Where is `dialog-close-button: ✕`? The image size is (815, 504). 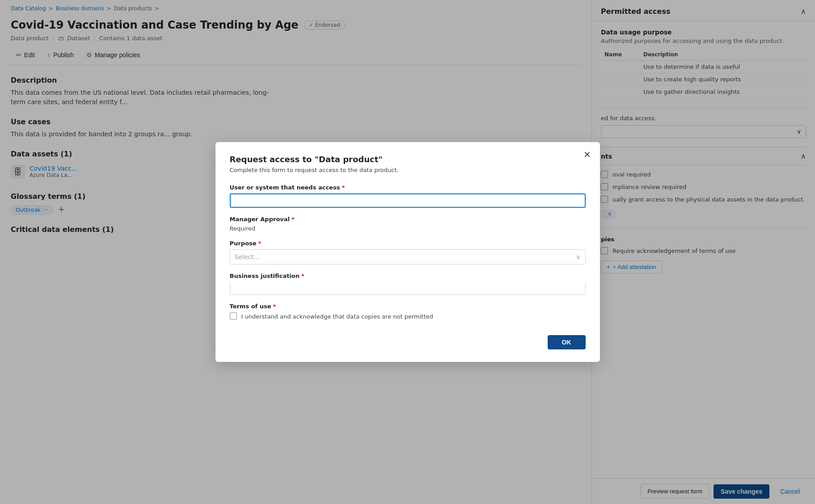 dialog-close-button: ✕ is located at coordinates (587, 155).